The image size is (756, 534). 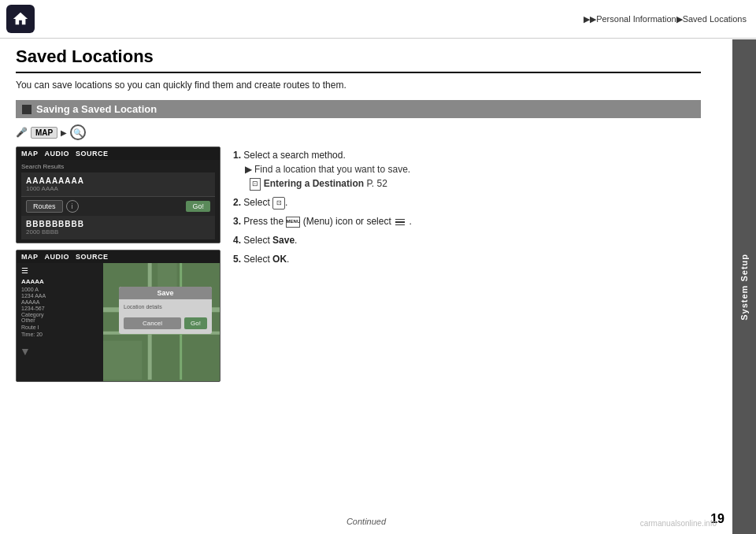 I want to click on home-button, so click(x=20, y=19).